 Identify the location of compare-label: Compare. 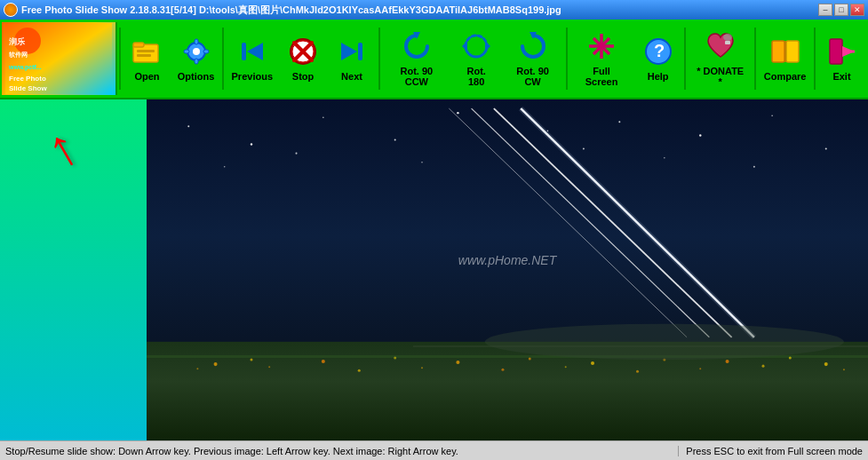
(785, 76).